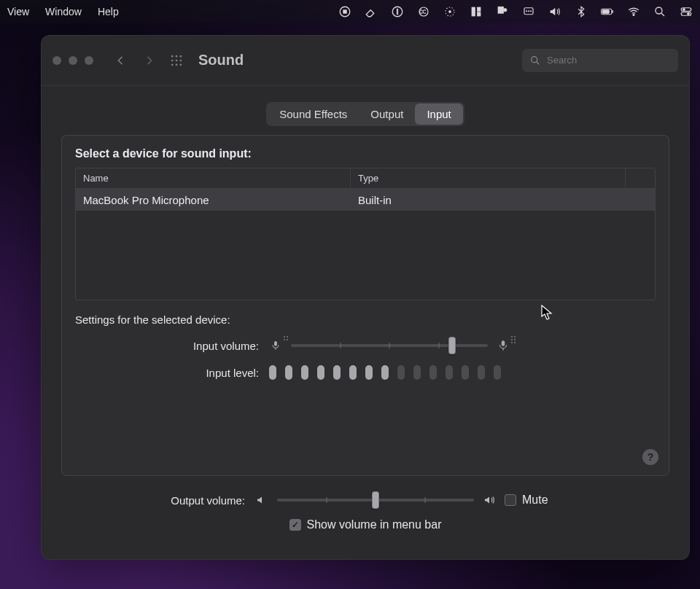  What do you see at coordinates (365, 500) in the screenshot?
I see `output-volume-row: Output volume:` at bounding box center [365, 500].